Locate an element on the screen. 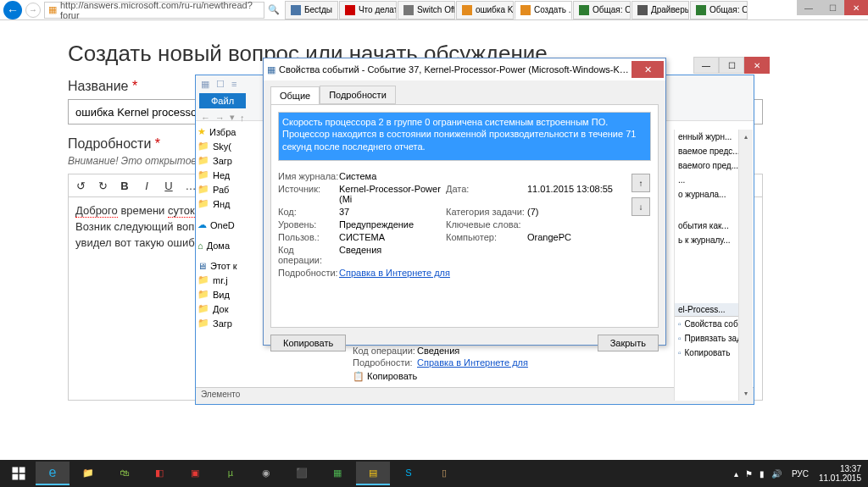 Image resolution: width=868 pixels, height=487 pixels. tab-details: Подробности is located at coordinates (358, 95).